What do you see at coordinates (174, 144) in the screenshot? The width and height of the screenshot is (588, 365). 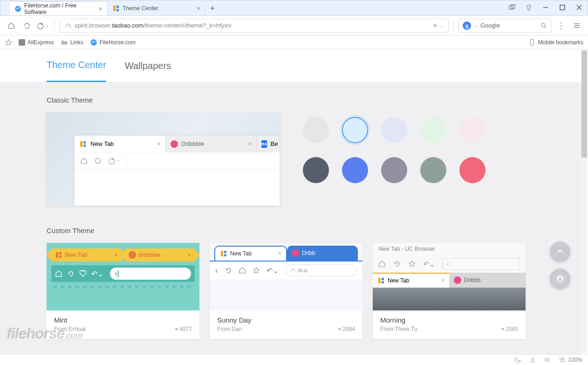 I see `dribbble-icon` at bounding box center [174, 144].